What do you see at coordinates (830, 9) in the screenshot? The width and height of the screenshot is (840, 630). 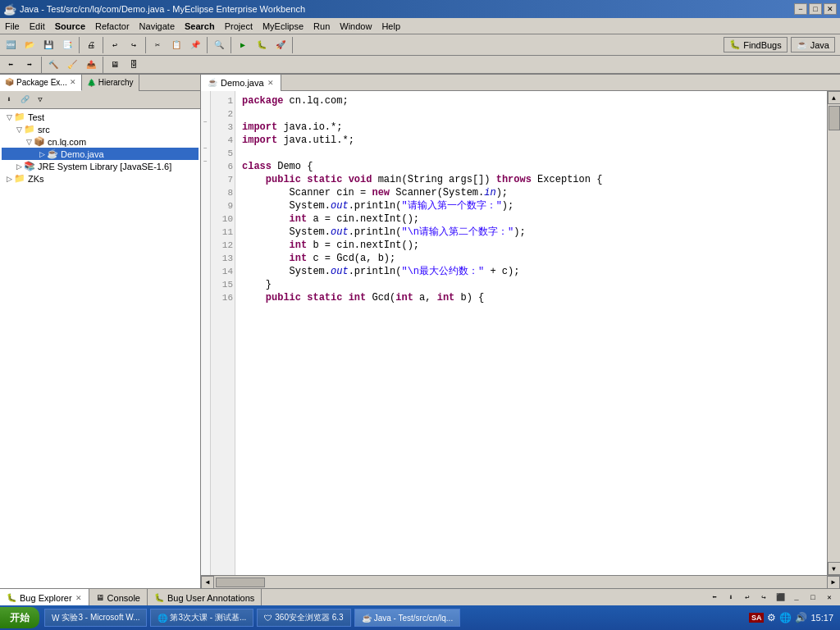 I see `close-button: ✕` at bounding box center [830, 9].